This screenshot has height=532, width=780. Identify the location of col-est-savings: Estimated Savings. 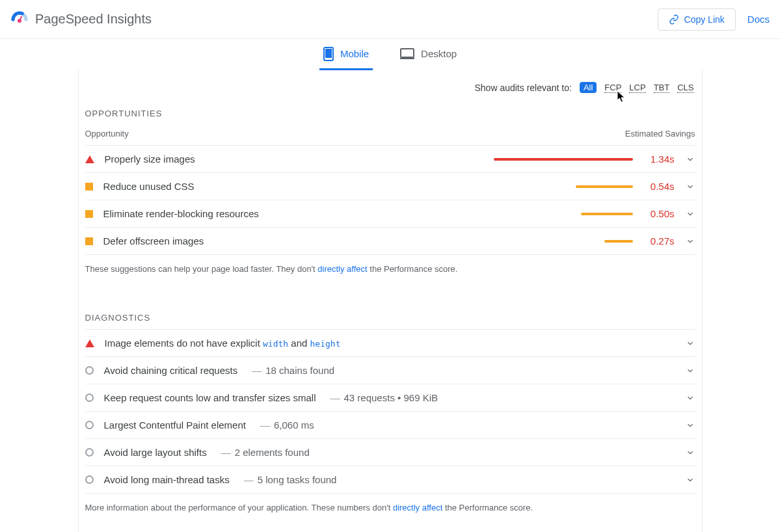
(660, 134).